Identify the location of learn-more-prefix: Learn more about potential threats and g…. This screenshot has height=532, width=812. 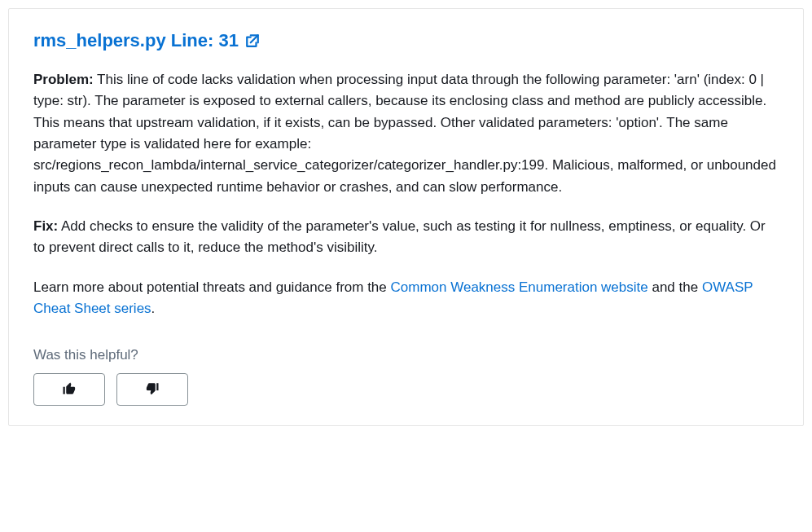
(212, 287).